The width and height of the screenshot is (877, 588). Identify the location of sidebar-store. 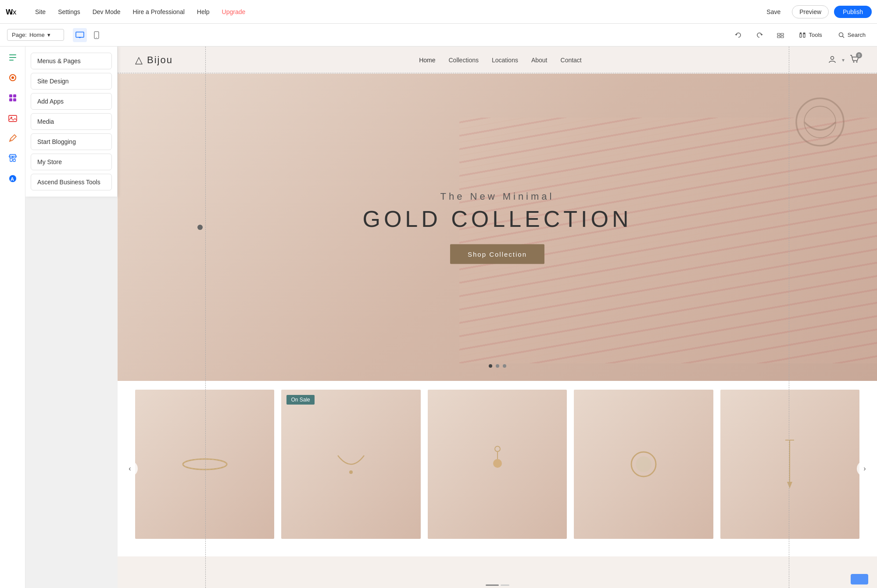
(13, 158).